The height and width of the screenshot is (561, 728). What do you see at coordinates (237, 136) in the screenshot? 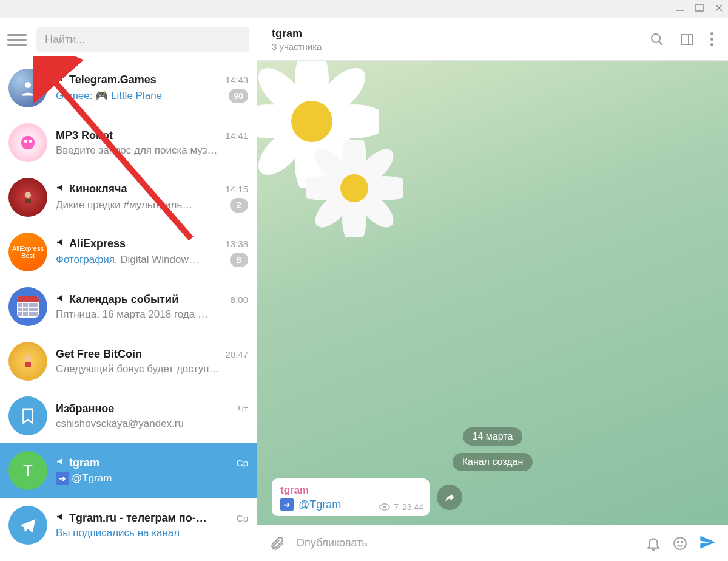
I see `chat-time: 14:41` at bounding box center [237, 136].